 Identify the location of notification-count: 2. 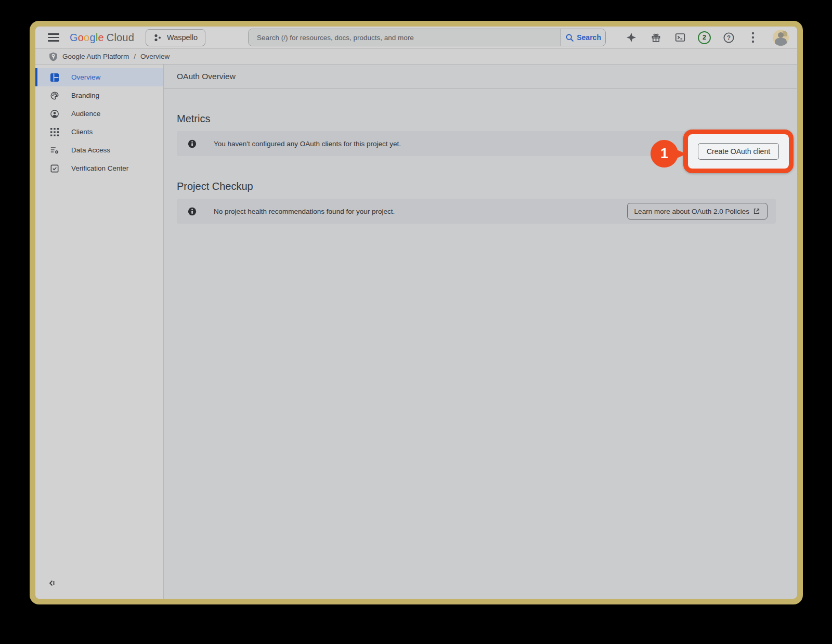
(704, 37).